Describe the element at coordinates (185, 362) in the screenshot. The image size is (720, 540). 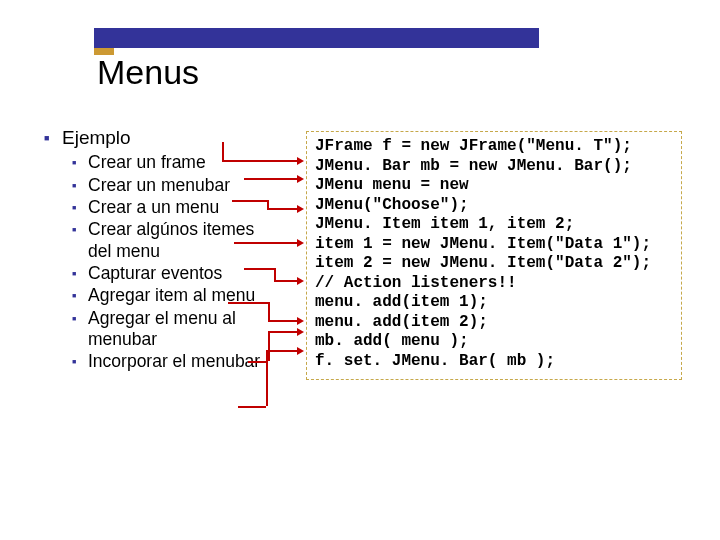
I see `step-label: Incorporar el menubar` at that location.